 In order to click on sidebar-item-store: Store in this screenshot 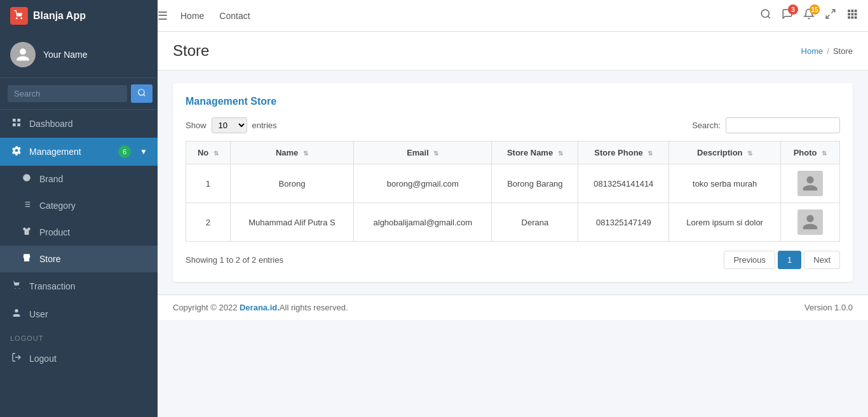, I will do `click(79, 259)`.